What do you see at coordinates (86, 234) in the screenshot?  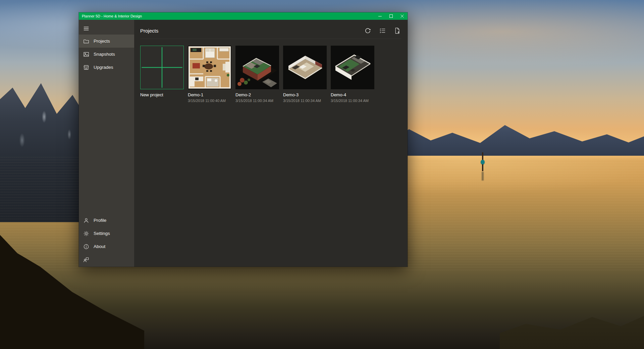 I see `gear-icon` at bounding box center [86, 234].